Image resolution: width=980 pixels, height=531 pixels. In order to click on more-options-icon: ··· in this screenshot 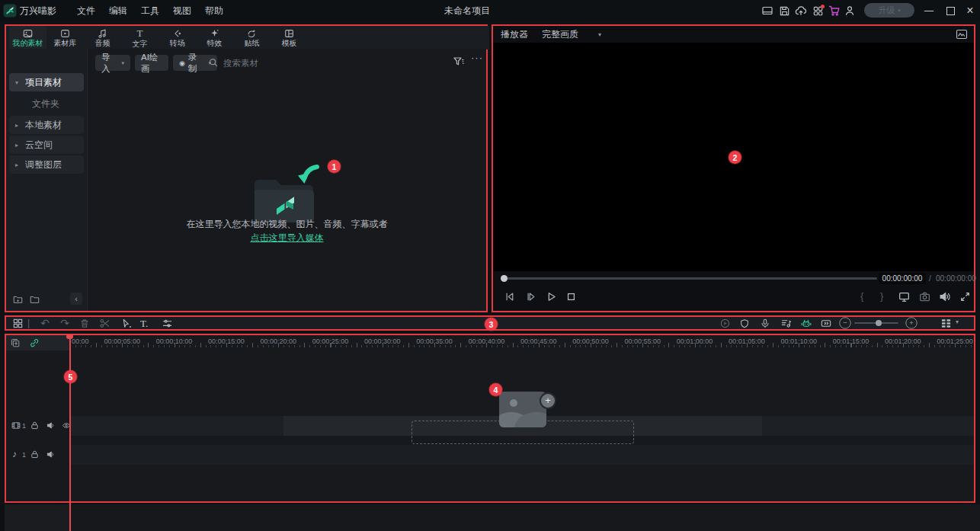, I will do `click(477, 58)`.